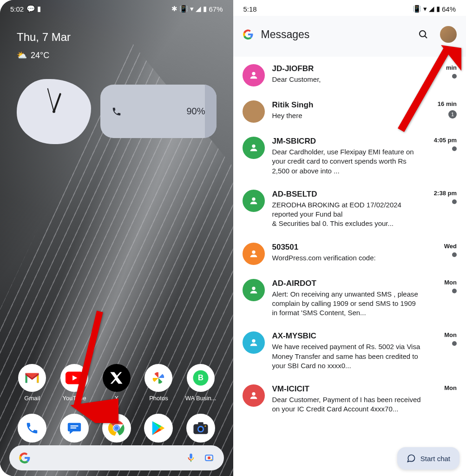 This screenshot has height=476, width=466. Describe the element at coordinates (40, 56) in the screenshot. I see `weather-temp: 24°C` at that location.